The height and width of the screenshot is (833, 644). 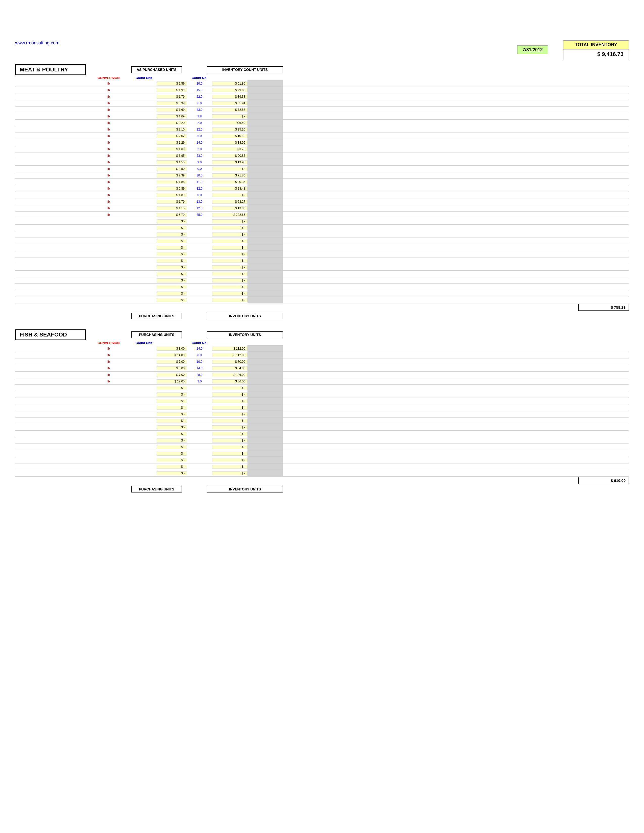 What do you see at coordinates (172, 368) in the screenshot?
I see `price-cell: $ 6.00` at bounding box center [172, 368].